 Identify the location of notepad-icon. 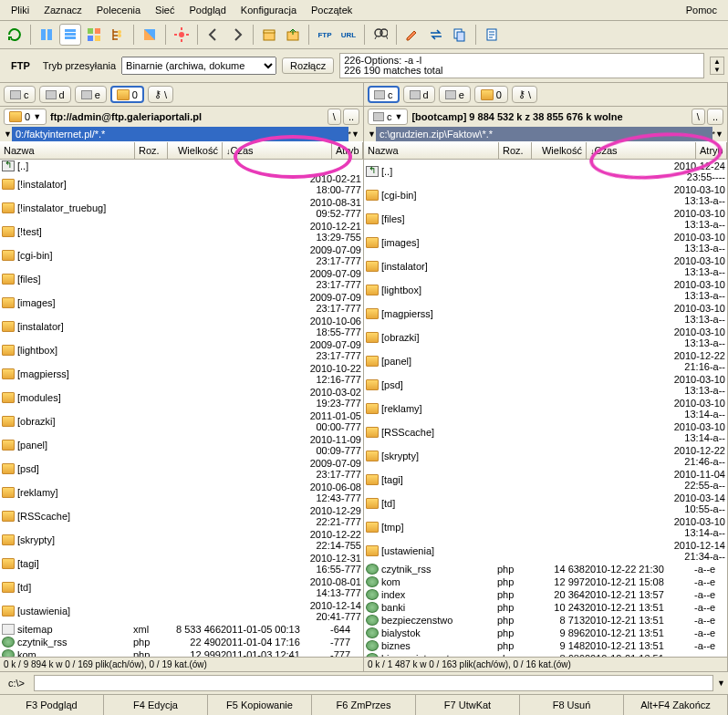
(492, 35).